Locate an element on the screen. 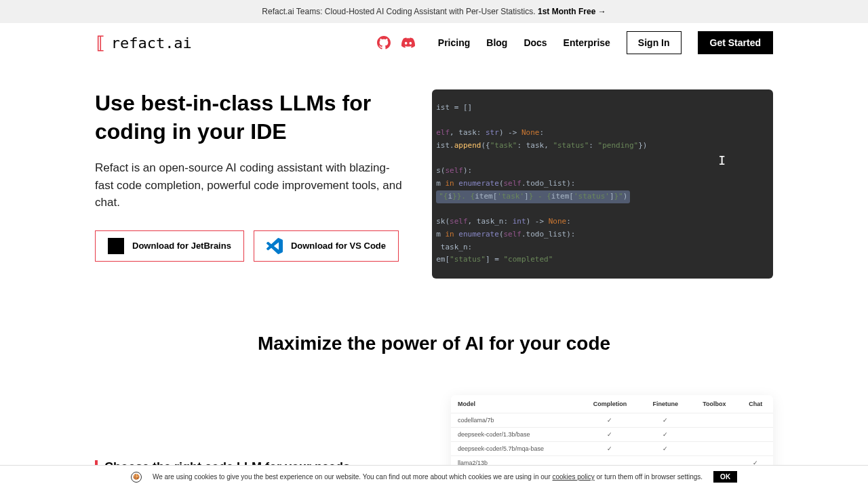  nav-enterprise: Enterprise is located at coordinates (587, 43).